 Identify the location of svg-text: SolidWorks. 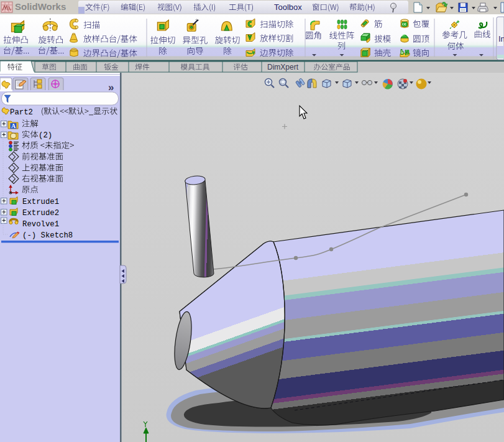
(40, 6).